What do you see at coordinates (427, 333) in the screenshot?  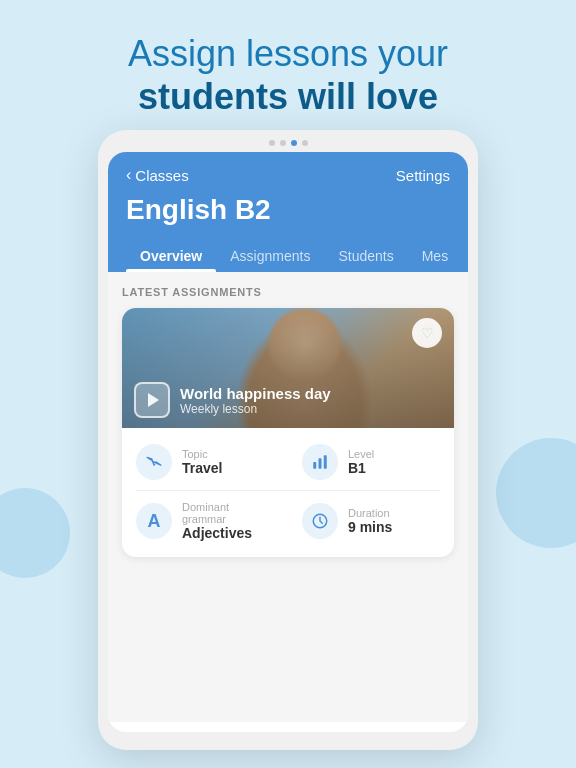 I see `favorite-button: ♡` at bounding box center [427, 333].